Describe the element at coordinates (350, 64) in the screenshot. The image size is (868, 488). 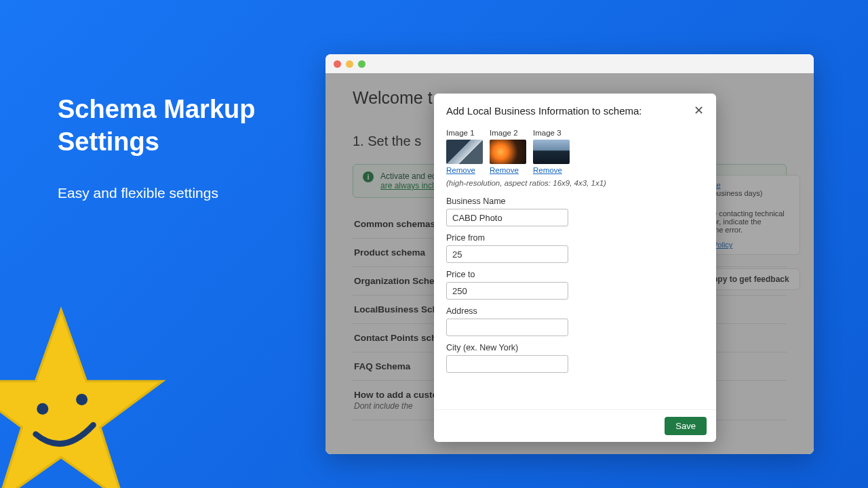
I see `window-minimize-icon` at that location.